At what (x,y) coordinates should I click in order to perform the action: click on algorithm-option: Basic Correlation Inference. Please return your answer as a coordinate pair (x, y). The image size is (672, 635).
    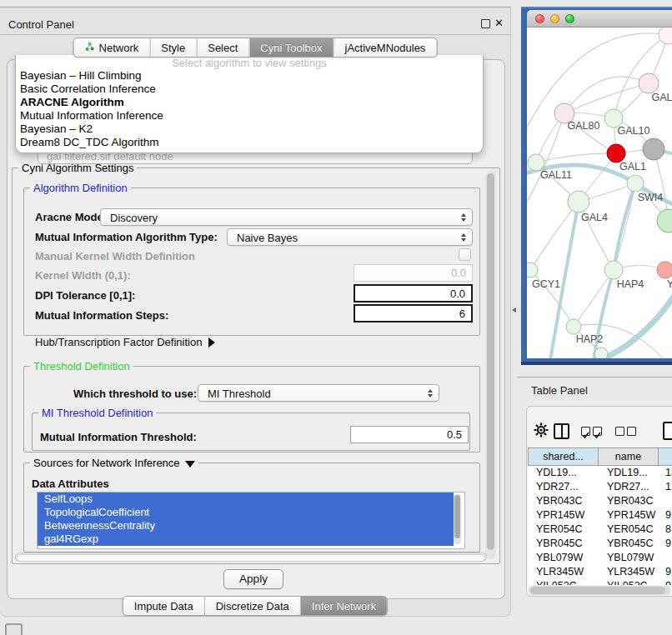
    Looking at the image, I should click on (249, 89).